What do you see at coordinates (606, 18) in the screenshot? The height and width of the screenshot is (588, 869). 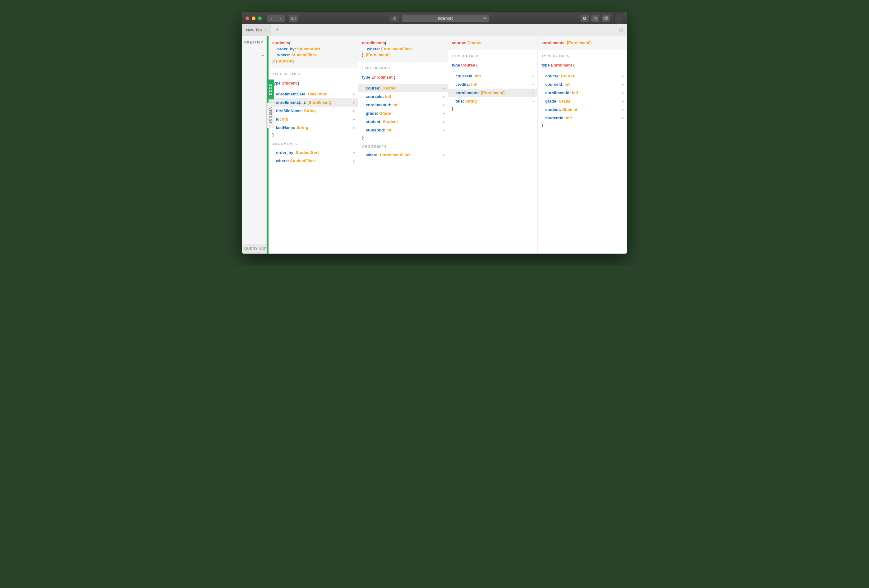 I see `tabs-button` at bounding box center [606, 18].